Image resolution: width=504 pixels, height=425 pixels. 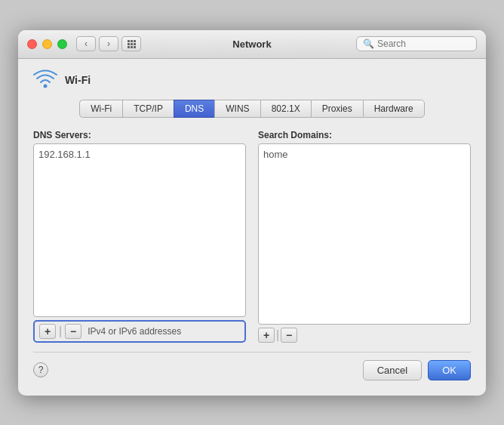 I want to click on tab-bar: Wi-Fi TCP/IP DNS WINS 802.1X Proxies Har…, so click(x=252, y=109).